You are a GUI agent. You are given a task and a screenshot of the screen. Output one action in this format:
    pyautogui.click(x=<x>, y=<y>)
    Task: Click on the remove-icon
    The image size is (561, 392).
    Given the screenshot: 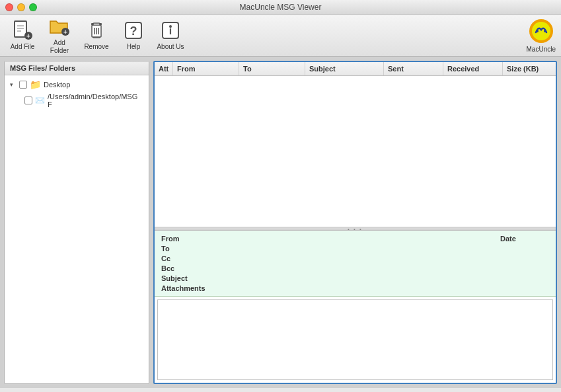 What is the action you would take?
    pyautogui.click(x=96, y=30)
    